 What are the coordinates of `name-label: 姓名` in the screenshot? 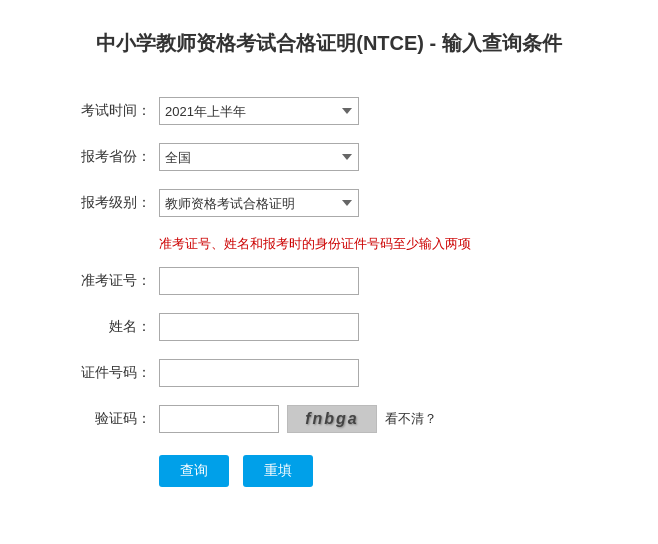 It's located at (114, 327).